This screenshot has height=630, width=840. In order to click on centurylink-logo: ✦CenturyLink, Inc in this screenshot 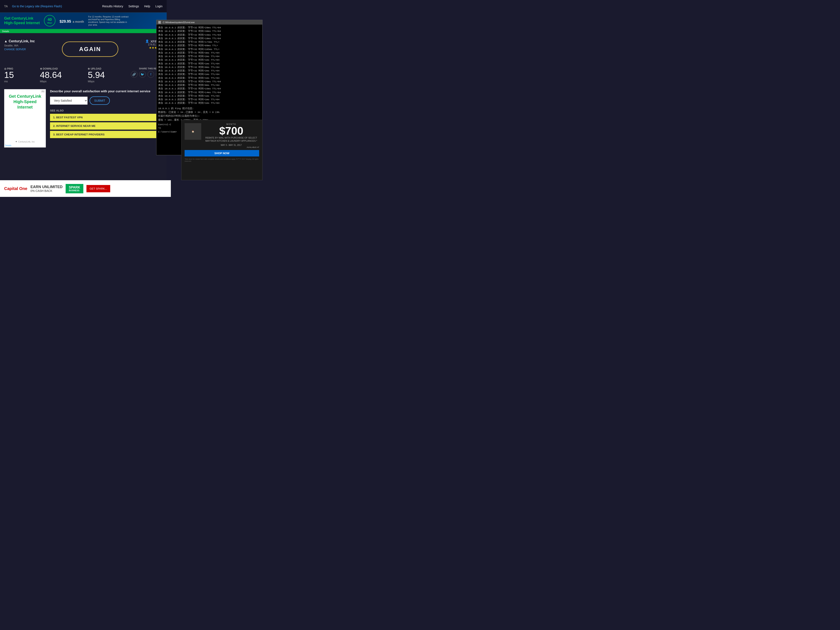, I will do `click(25, 142)`.